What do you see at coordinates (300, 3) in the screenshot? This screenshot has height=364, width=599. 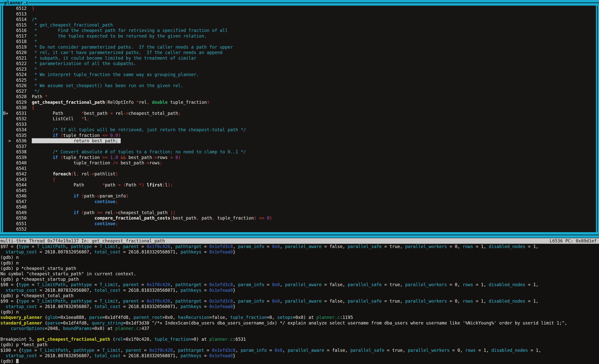 I see `source-window-top-border: planner.c` at bounding box center [300, 3].